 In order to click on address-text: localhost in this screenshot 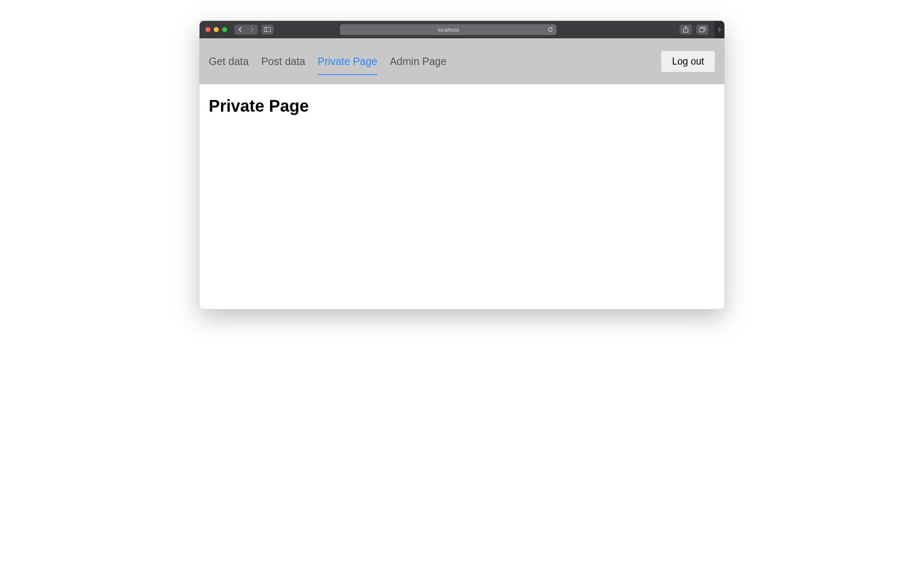, I will do `click(448, 30)`.